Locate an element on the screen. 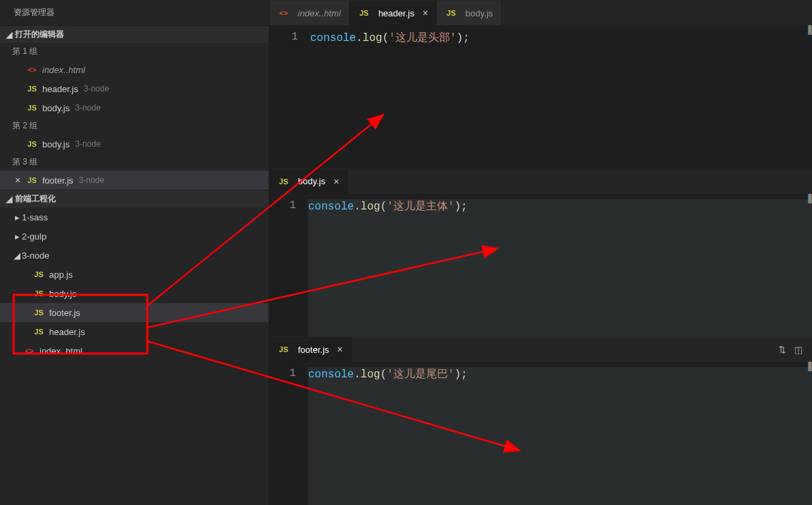  tab-label: index..html is located at coordinates (319, 14).